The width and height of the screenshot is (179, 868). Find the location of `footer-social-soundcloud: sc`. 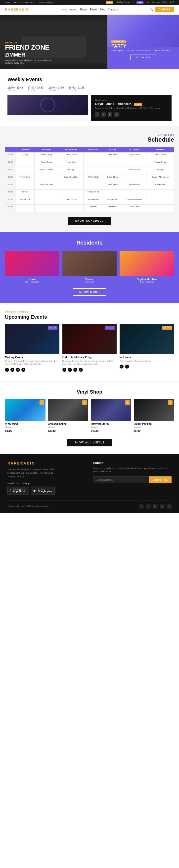

footer-social-soundcloud: sc is located at coordinates (169, 506).